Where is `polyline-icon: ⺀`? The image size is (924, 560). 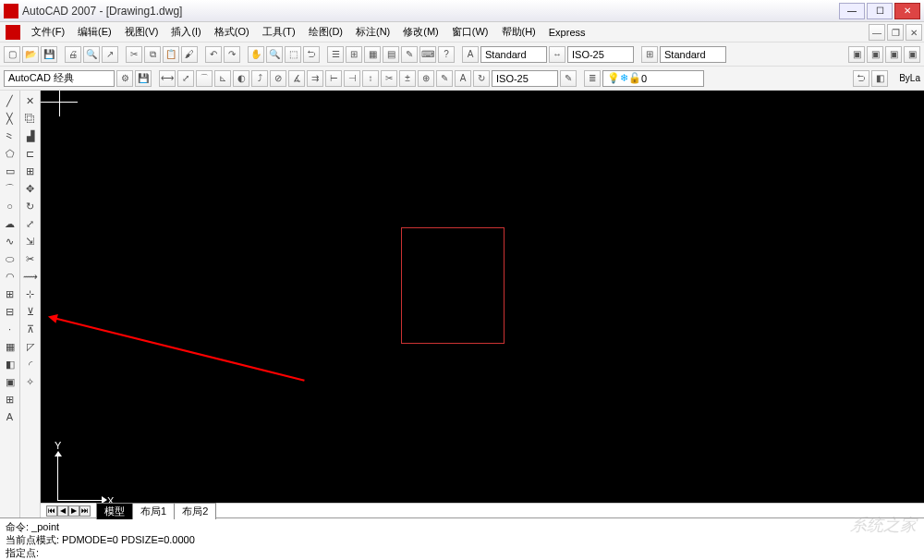
polyline-icon: ⺀ is located at coordinates (10, 136).